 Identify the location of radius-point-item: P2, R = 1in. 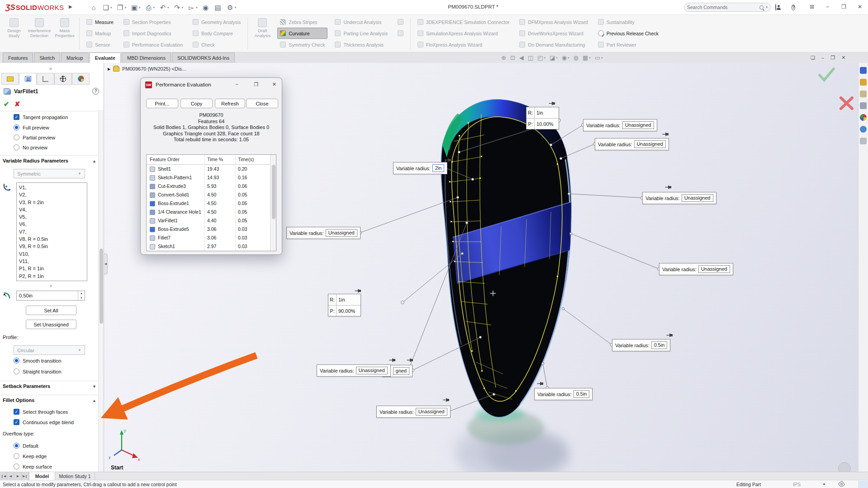
(53, 276).